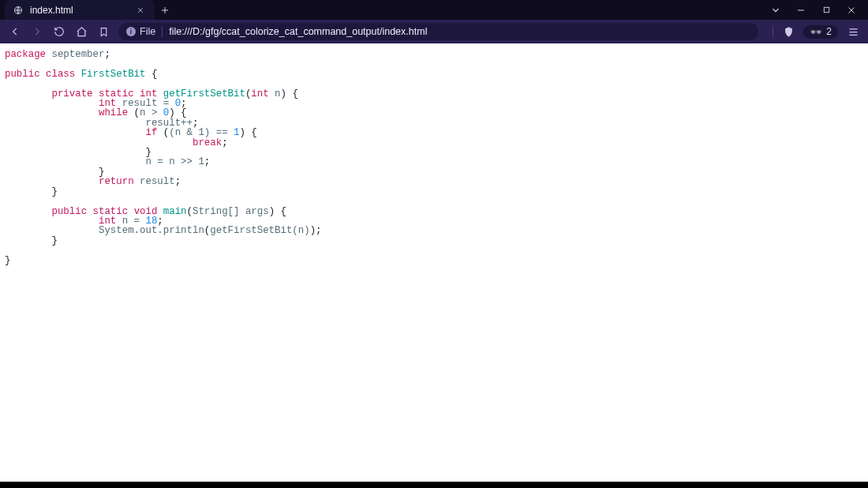 This screenshot has width=868, height=488. I want to click on back-icon, so click(15, 32).